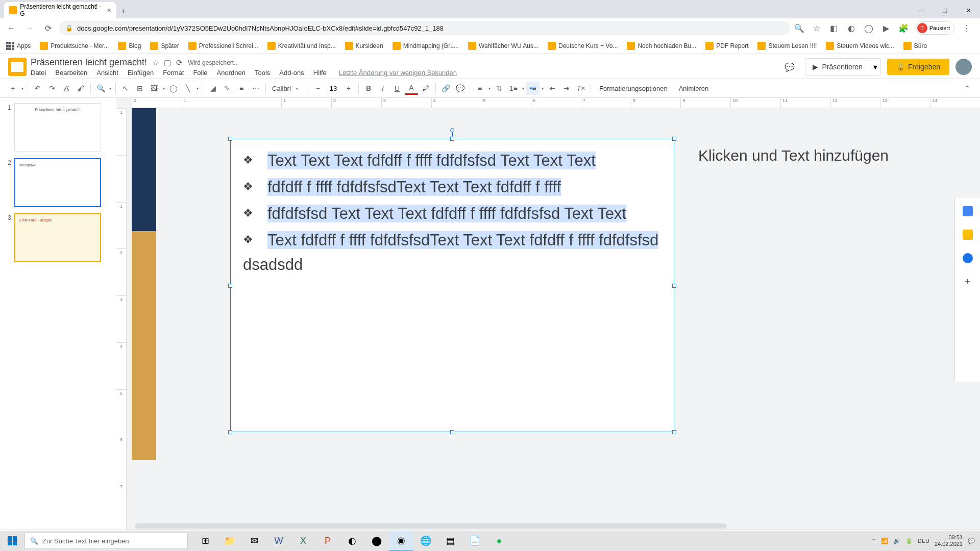  I want to click on new-slide-dropdown: ▾, so click(22, 89).